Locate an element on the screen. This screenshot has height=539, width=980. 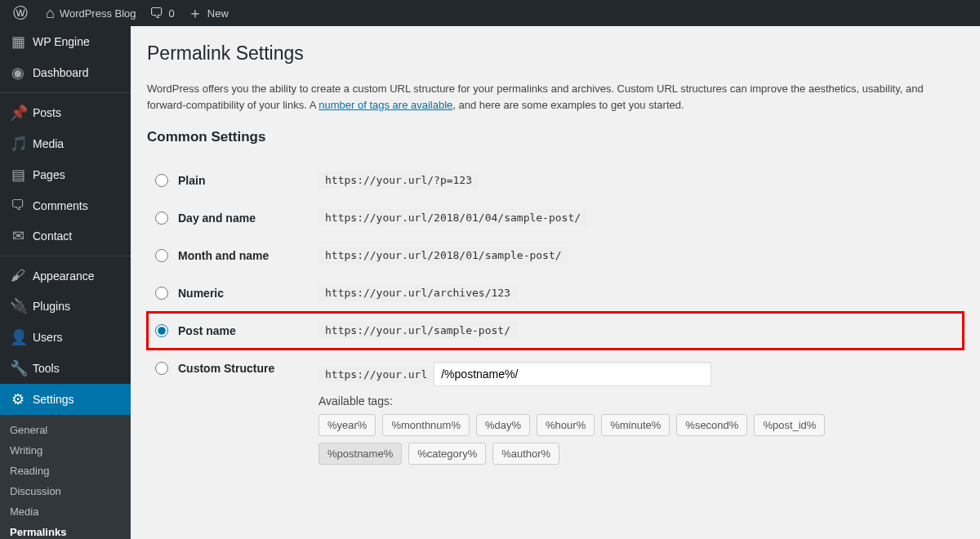
new-content: ＋New is located at coordinates (208, 13).